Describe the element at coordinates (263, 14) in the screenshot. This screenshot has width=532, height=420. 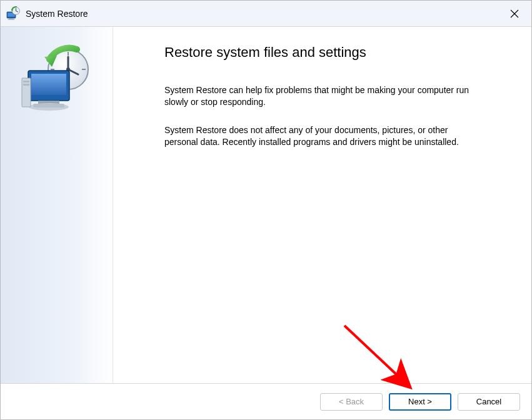
I see `window-title: System Restore` at that location.